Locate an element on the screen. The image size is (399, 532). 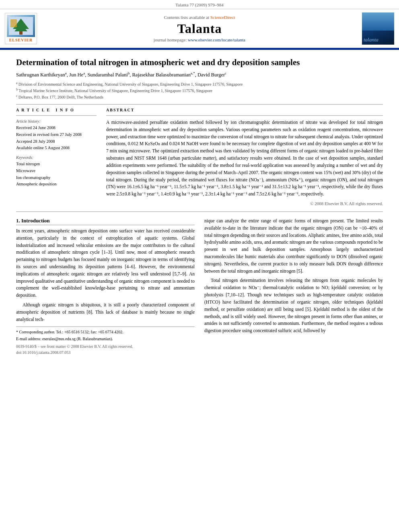
keyword-3: Ion chromatography is located at coordinates (56, 178).